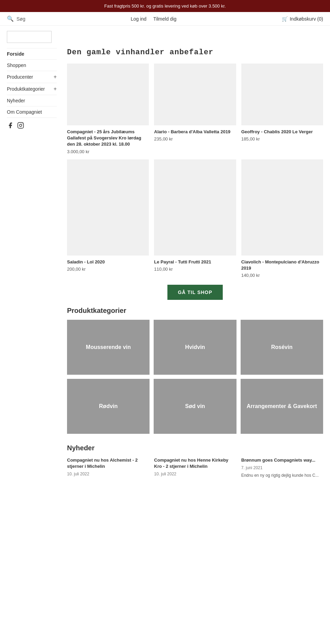 The width and height of the screenshot is (330, 644). Describe the element at coordinates (165, 35) in the screenshot. I see `logo-area` at that location.